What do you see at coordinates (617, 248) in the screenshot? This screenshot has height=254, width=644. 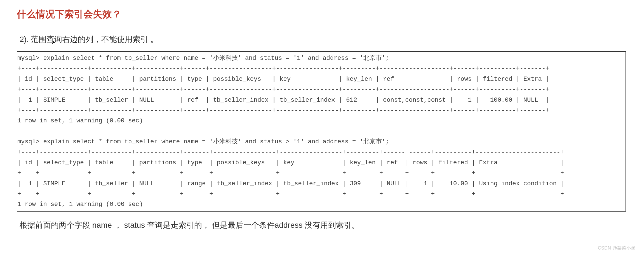 I see `watermark: CSDN @菜菜小堡` at bounding box center [617, 248].